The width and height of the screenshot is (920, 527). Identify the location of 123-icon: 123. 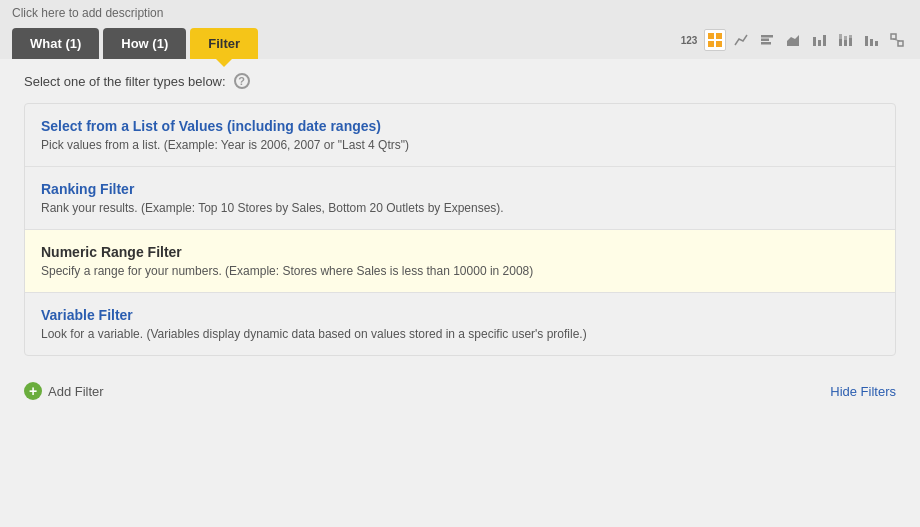
(689, 40).